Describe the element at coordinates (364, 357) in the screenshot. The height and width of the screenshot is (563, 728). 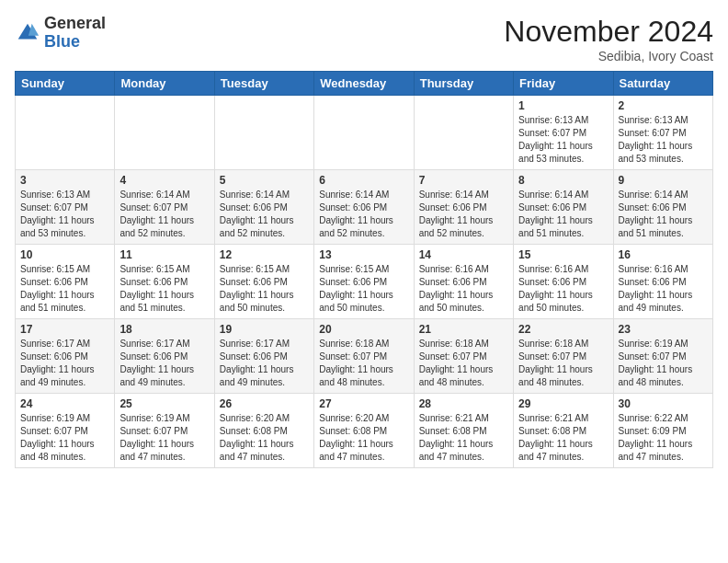
I see `calendar-week: 17Sunrise: 6:17 AM Sunset: 6:06 PM Dayli…` at that location.